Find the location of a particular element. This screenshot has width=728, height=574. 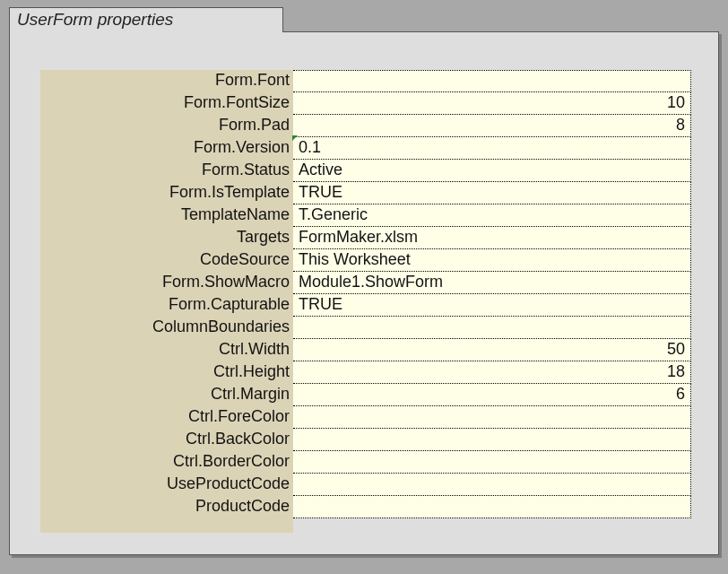

property-value-text: 0.1 is located at coordinates (310, 147).